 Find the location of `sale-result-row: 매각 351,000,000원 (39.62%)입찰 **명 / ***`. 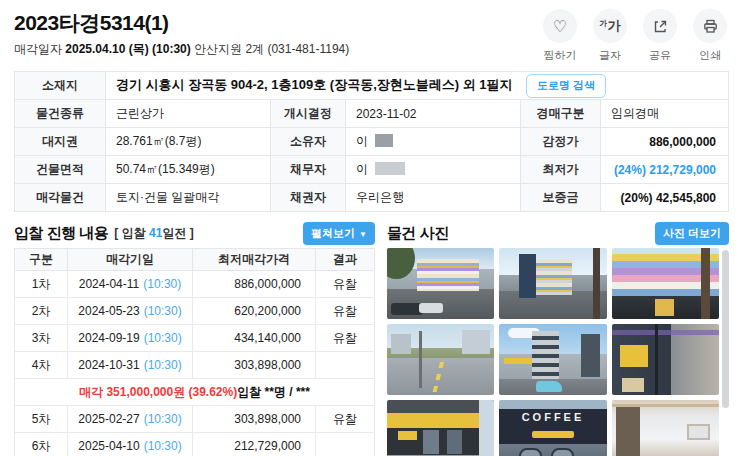

sale-result-row: 매각 351,000,000원 (39.62%)입찰 **명 / *** is located at coordinates (195, 392).